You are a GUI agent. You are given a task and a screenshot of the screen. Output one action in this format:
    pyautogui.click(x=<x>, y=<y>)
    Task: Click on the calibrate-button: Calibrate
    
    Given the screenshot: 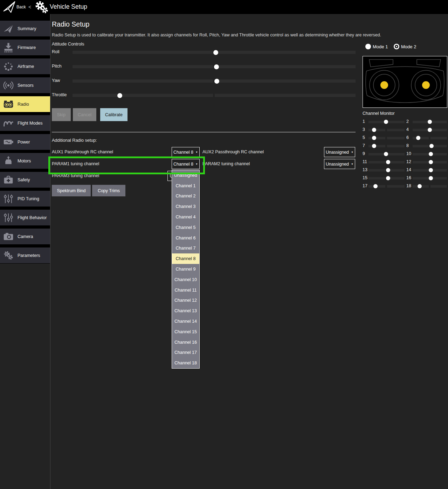 What is the action you would take?
    pyautogui.click(x=114, y=115)
    